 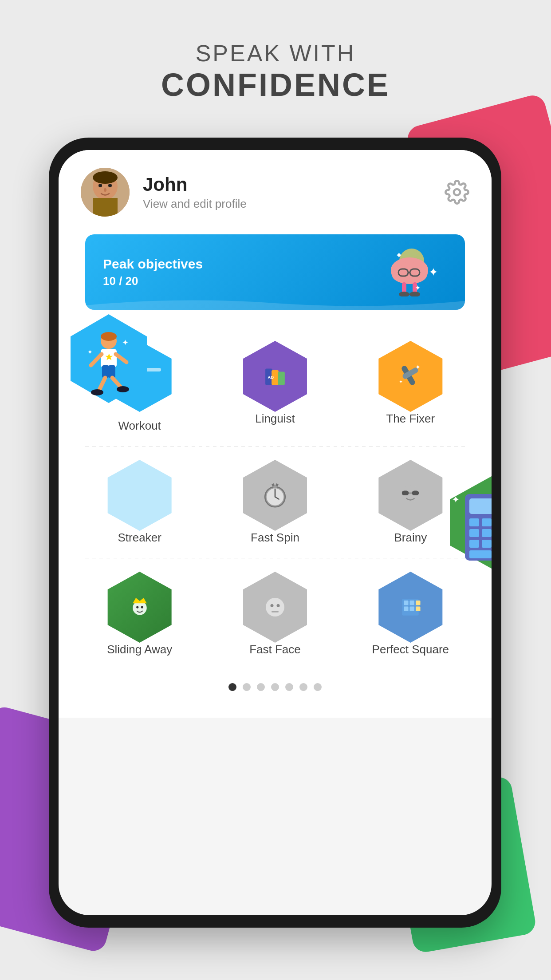 I want to click on profile-section: John View and edit profile, so click(x=275, y=190).